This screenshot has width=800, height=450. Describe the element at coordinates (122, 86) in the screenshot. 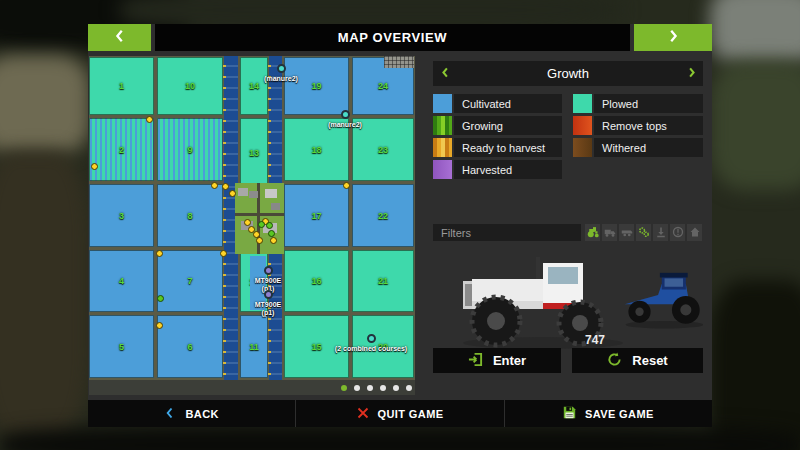

I see `field-1: 1` at that location.